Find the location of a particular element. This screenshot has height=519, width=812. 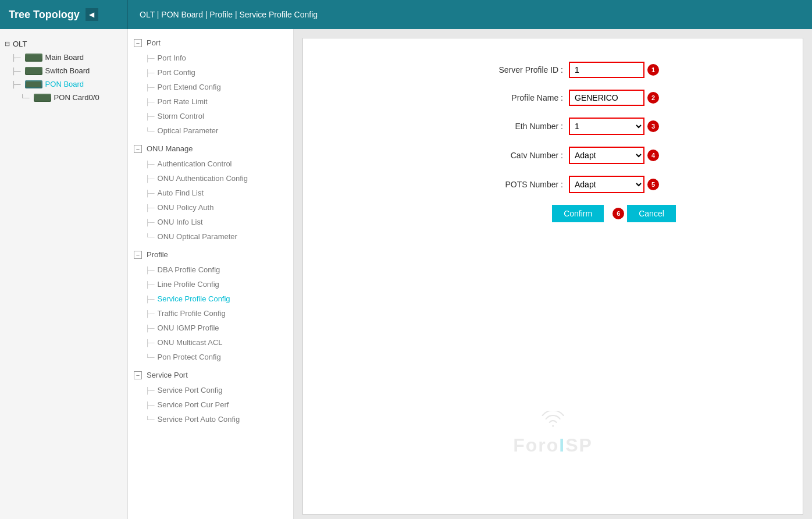

nav-section-label: Service Port is located at coordinates (168, 375).